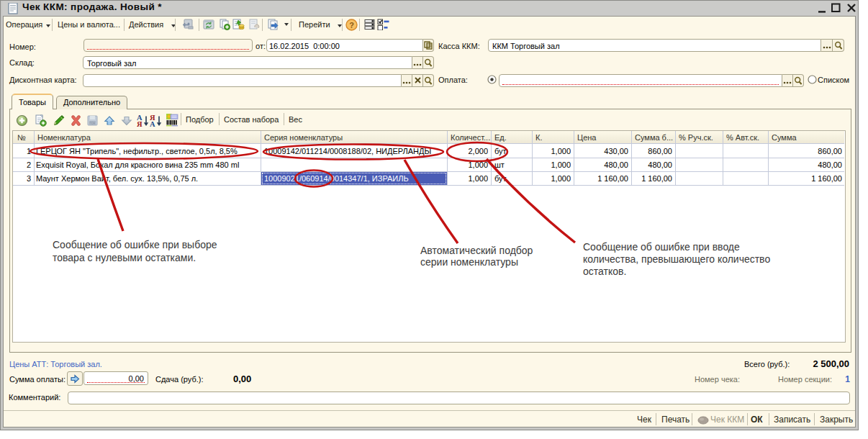 The image size is (868, 439). I want to click on svg-text: Я, so click(140, 124).